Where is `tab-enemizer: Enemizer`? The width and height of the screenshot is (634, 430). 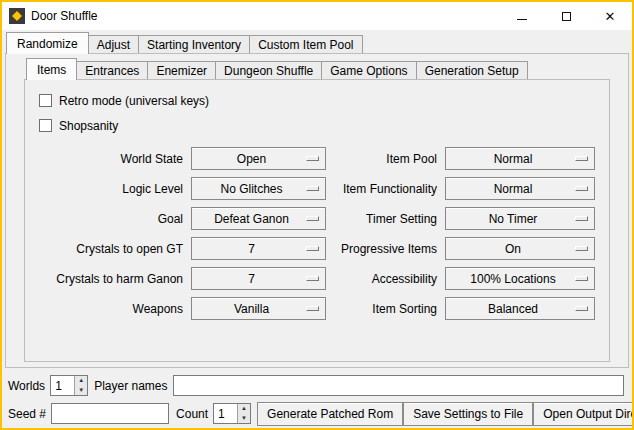
tab-enemizer: Enemizer is located at coordinates (182, 70).